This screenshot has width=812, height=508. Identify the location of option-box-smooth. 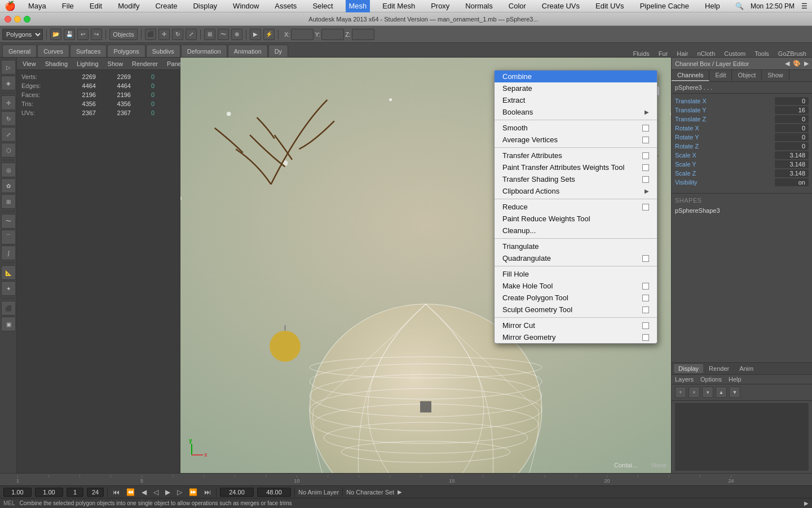
(646, 128).